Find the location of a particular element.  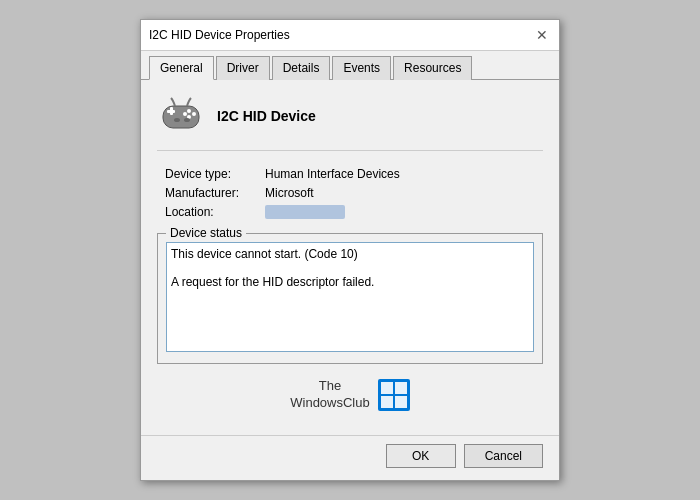

manufacturer-row: Manufacturer: Microsoft is located at coordinates (354, 193).